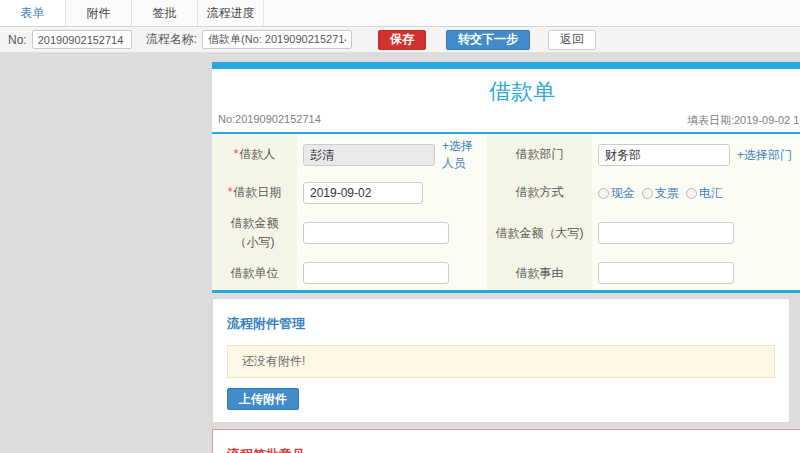 Image resolution: width=800 pixels, height=453 pixels. I want to click on amount-big-input, so click(666, 233).